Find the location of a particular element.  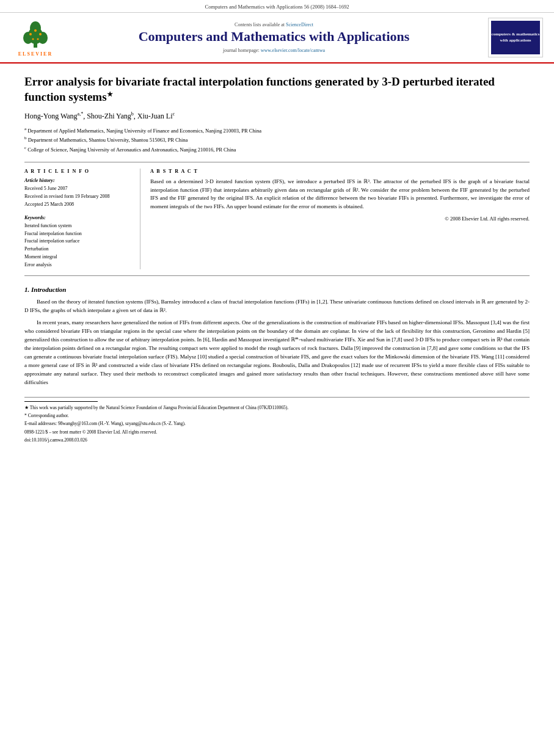

journal-citation-bar: Computers and Mathematics with Applicati… is located at coordinates (277, 6).